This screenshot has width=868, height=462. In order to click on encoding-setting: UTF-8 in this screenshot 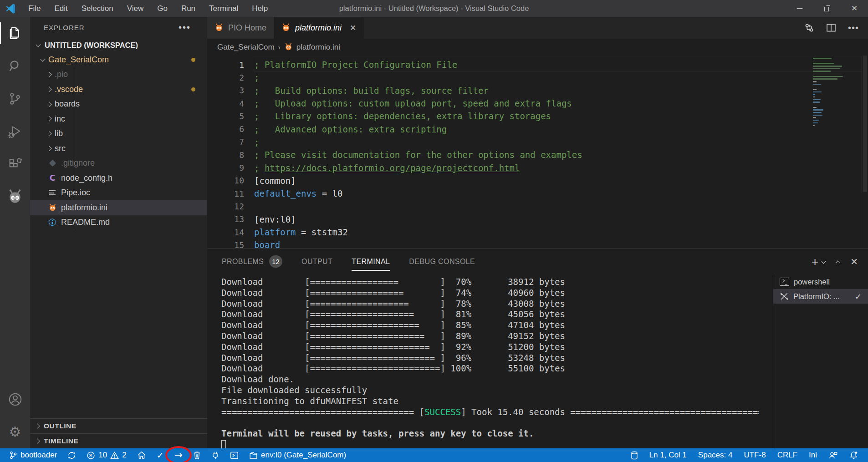, I will do `click(755, 455)`.